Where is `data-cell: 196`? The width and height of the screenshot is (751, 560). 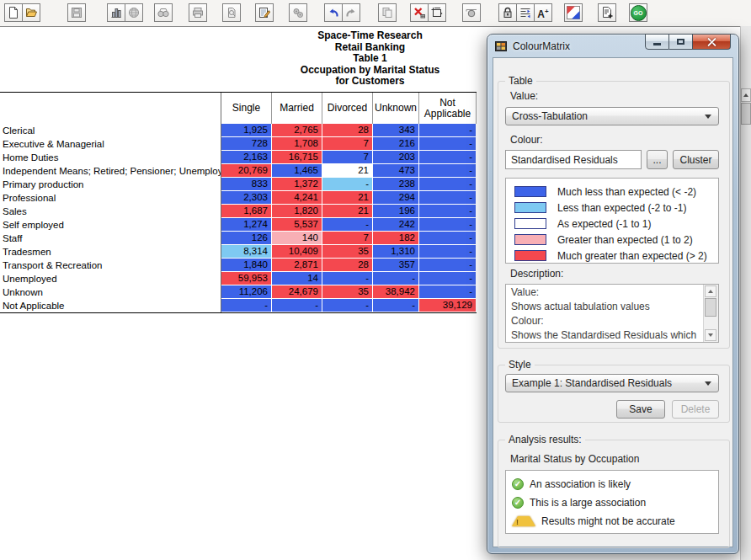
data-cell: 196 is located at coordinates (396, 211).